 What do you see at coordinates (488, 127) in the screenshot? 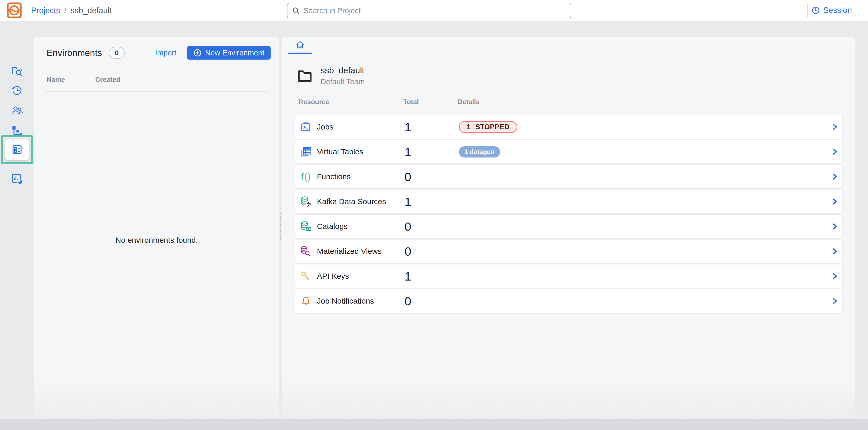
I see `status-badge-stopped: 1STOPPED` at bounding box center [488, 127].